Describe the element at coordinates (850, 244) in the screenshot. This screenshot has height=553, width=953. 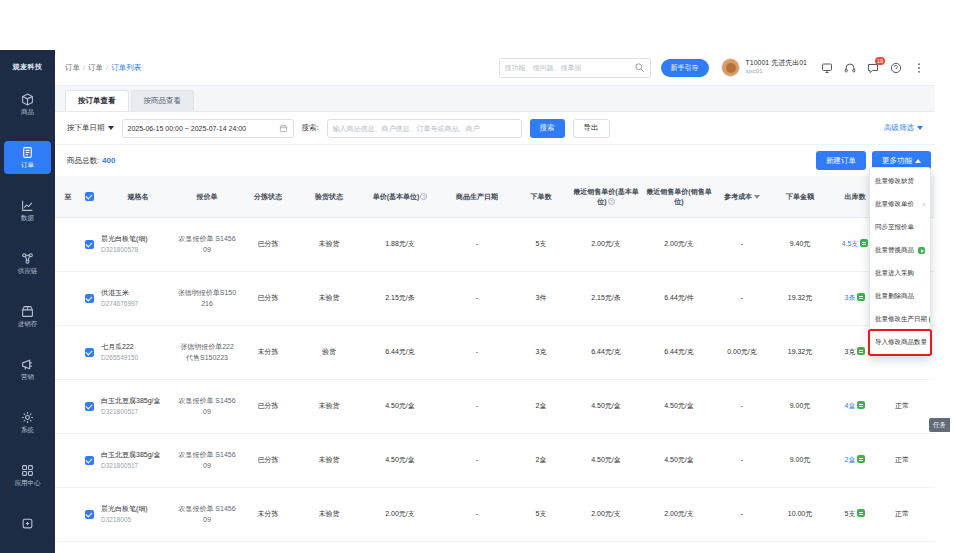
I see `out-qty-value: 4.5支` at that location.